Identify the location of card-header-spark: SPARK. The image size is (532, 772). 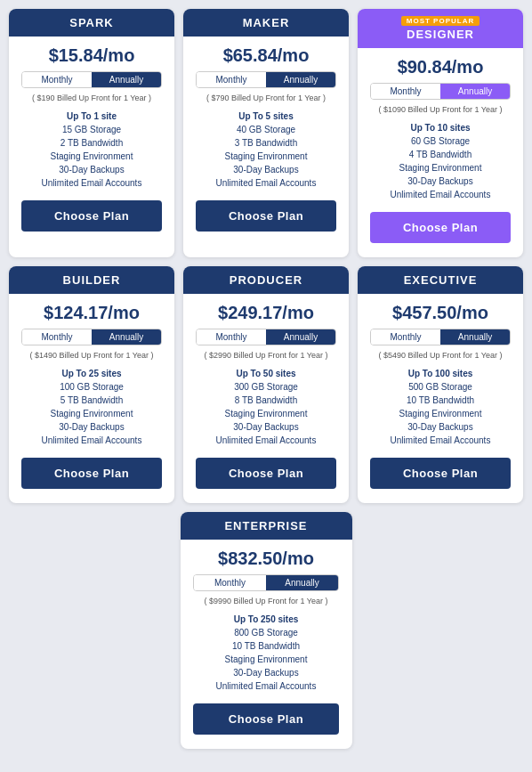
(92, 23).